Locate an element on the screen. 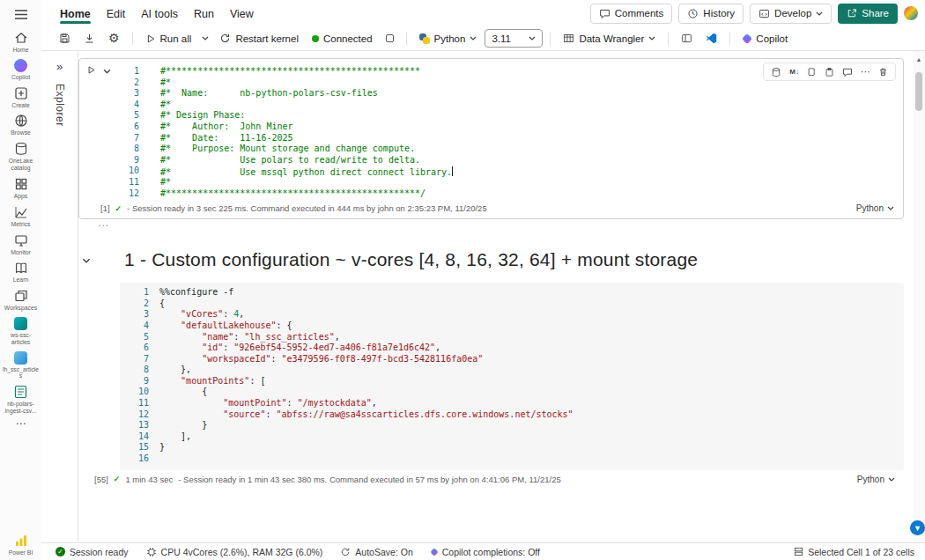  account-avatar is located at coordinates (911, 13).